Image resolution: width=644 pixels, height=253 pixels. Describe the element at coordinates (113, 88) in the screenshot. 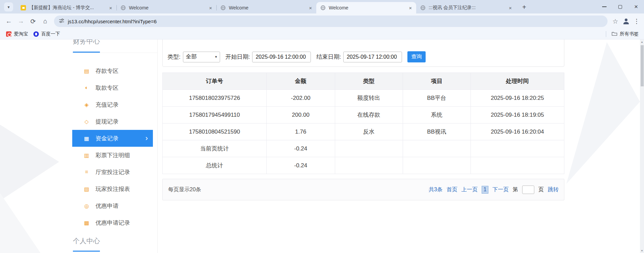

I see `sidebar-item-withdraw-zone: ◐ 取款专区` at that location.